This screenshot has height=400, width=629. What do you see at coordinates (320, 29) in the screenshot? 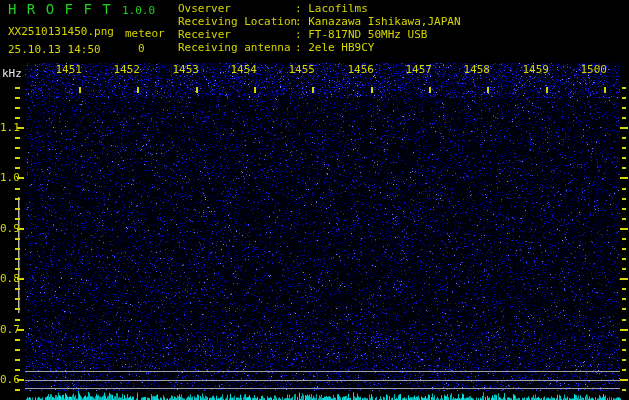
I see `receiver-info-block: Ovserver: LacofilmsReceiving Location: K…` at bounding box center [320, 29].